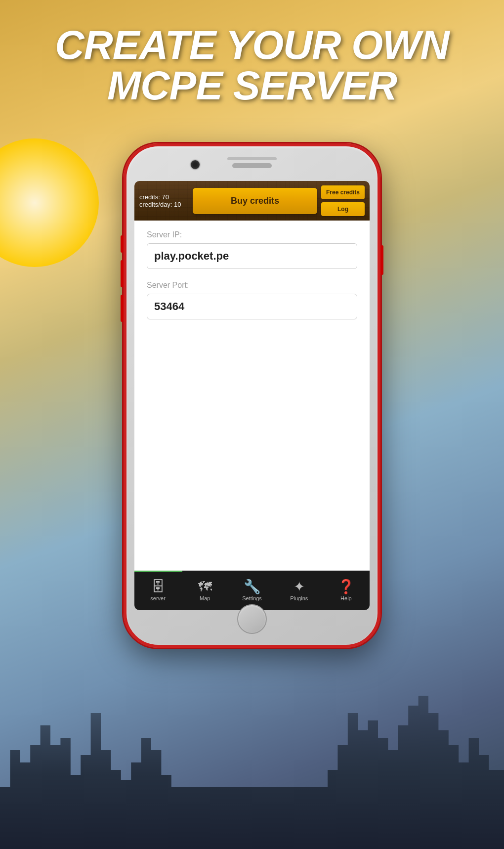  What do you see at coordinates (382, 260) in the screenshot?
I see `power-button` at bounding box center [382, 260].